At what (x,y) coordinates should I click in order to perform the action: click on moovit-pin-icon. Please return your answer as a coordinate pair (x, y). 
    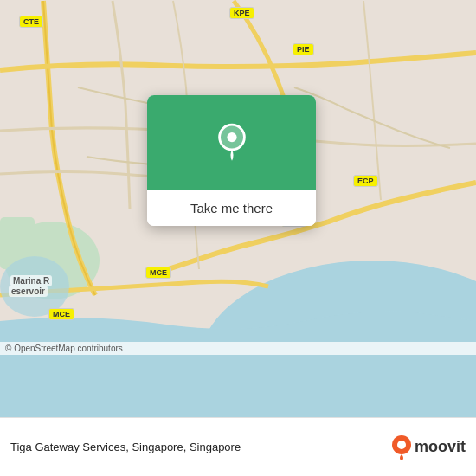
    Looking at the image, I should click on (402, 447).